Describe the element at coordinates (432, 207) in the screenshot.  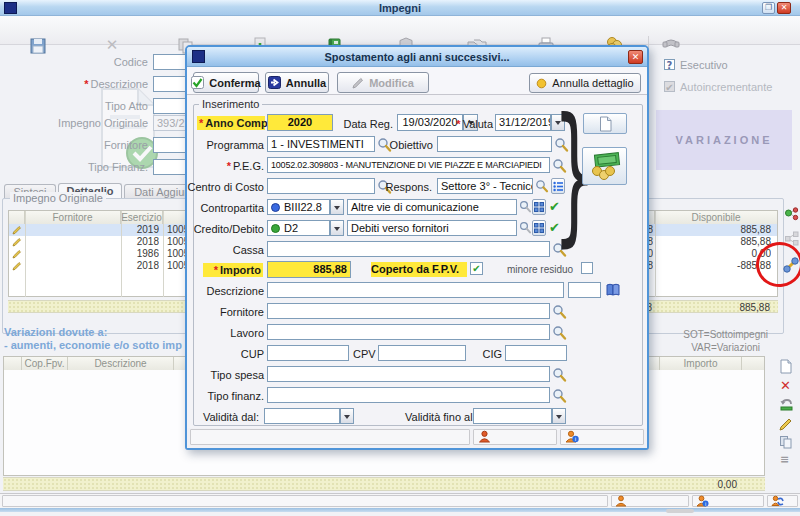
I see `contropartita-desc-field: Altre vie di comunicazione` at that location.